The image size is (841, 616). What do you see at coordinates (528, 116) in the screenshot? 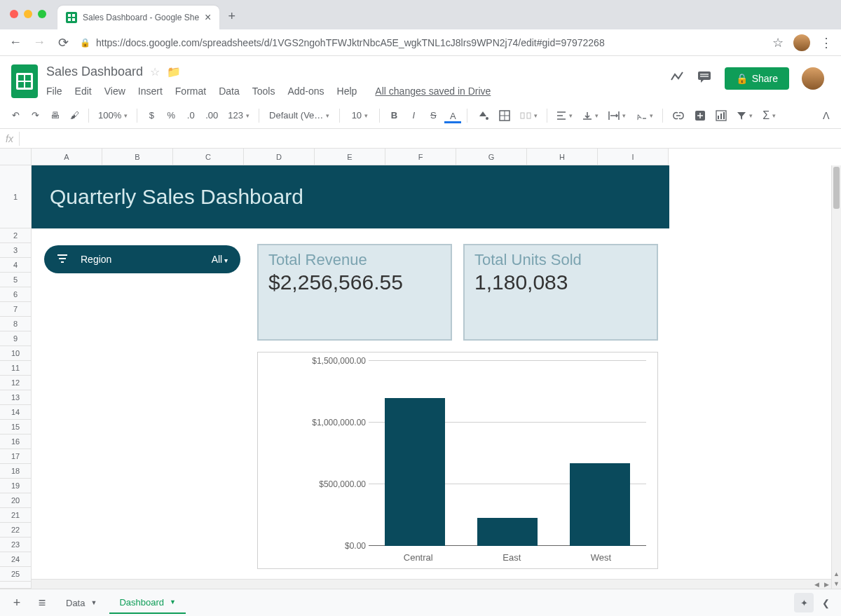
I see `merge-cells-button` at bounding box center [528, 116].